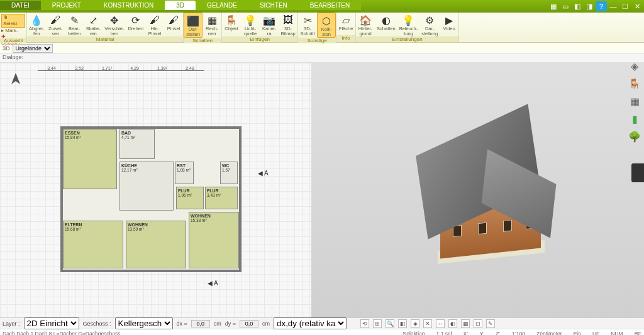  I want to click on minimize-icon: —, so click(613, 6).